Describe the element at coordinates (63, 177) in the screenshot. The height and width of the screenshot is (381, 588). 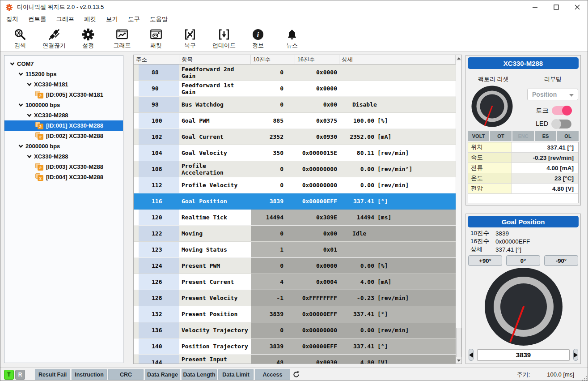
I see `tree-item-id-004-xc330-m288: 2[ID:004] XC330-M288` at that location.